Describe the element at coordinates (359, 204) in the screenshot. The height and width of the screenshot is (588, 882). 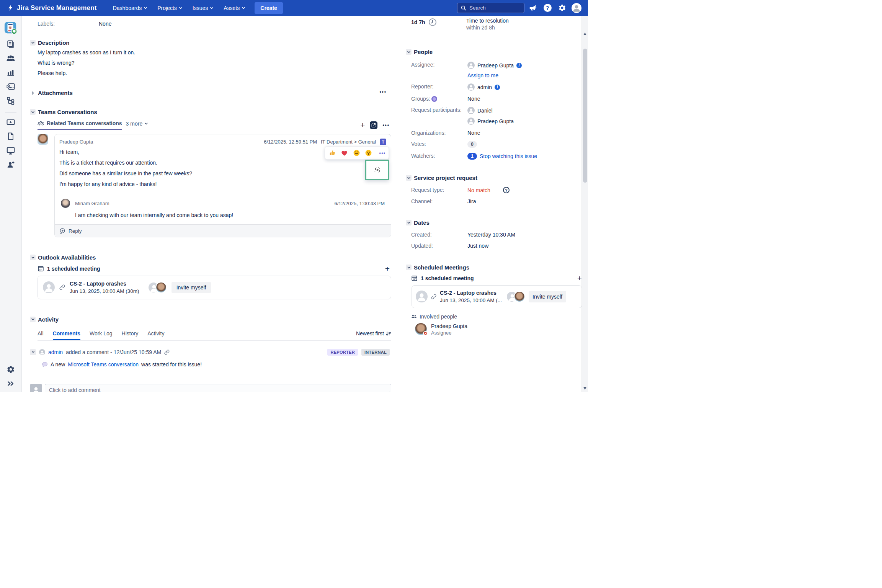
I see `reply-timestamp: 6/12/2025, 1:00:43 PM` at that location.